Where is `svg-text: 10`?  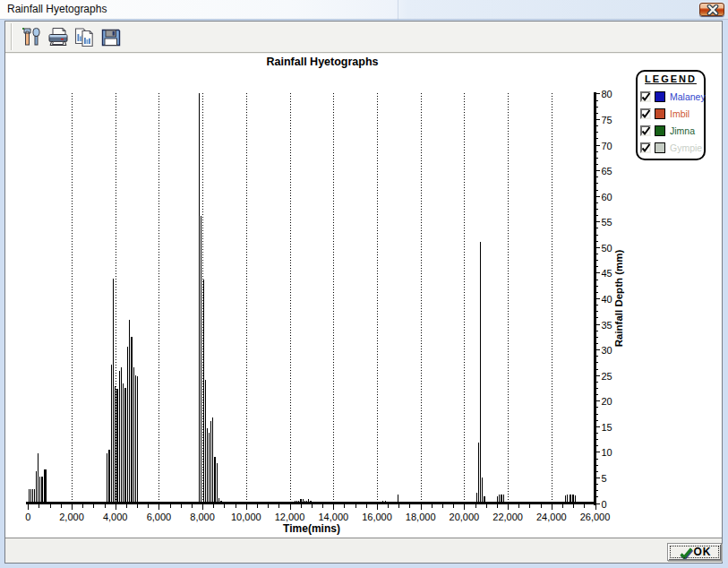
svg-text: 10 is located at coordinates (607, 452).